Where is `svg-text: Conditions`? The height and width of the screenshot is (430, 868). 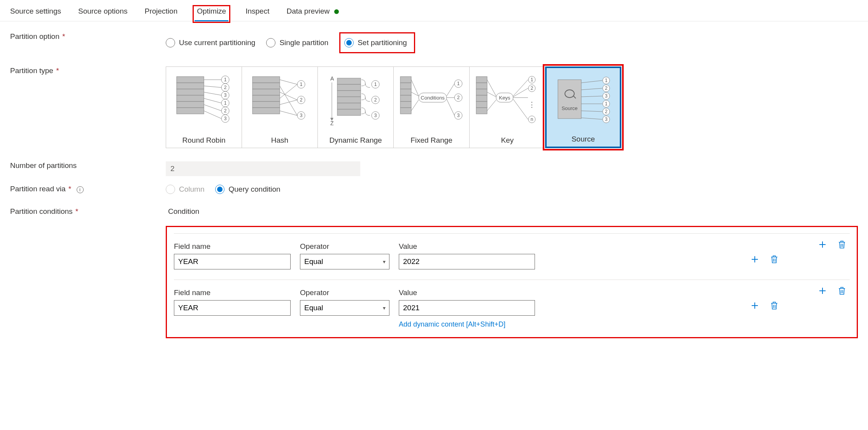 svg-text: Conditions is located at coordinates (433, 98).